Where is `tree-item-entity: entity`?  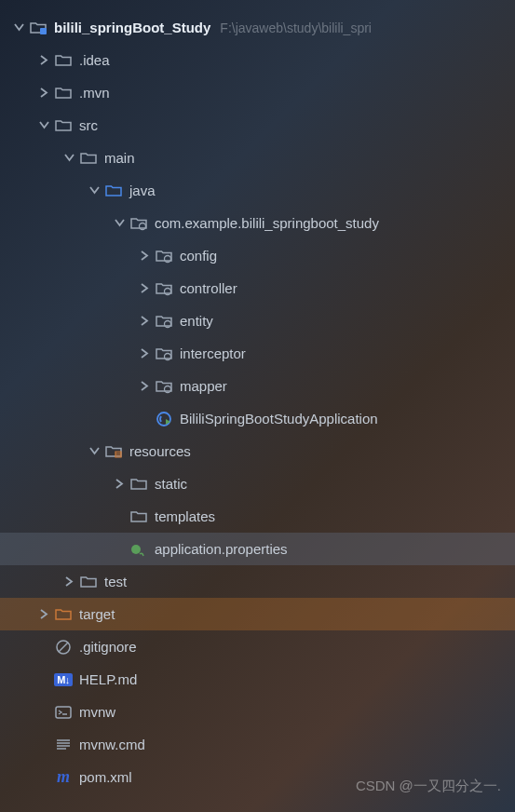 tree-item-entity: entity is located at coordinates (257, 320).